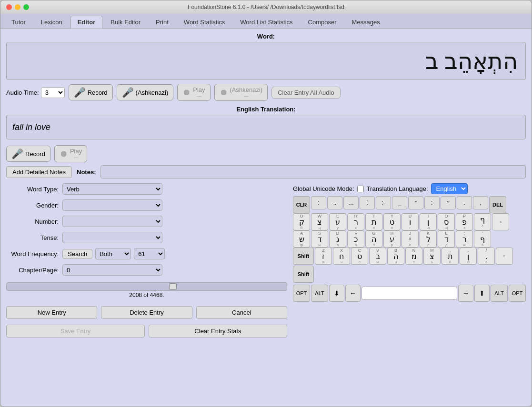 This screenshot has width=532, height=407. Describe the element at coordinates (341, 256) in the screenshot. I see `kb-key-x: Xחч` at that location.